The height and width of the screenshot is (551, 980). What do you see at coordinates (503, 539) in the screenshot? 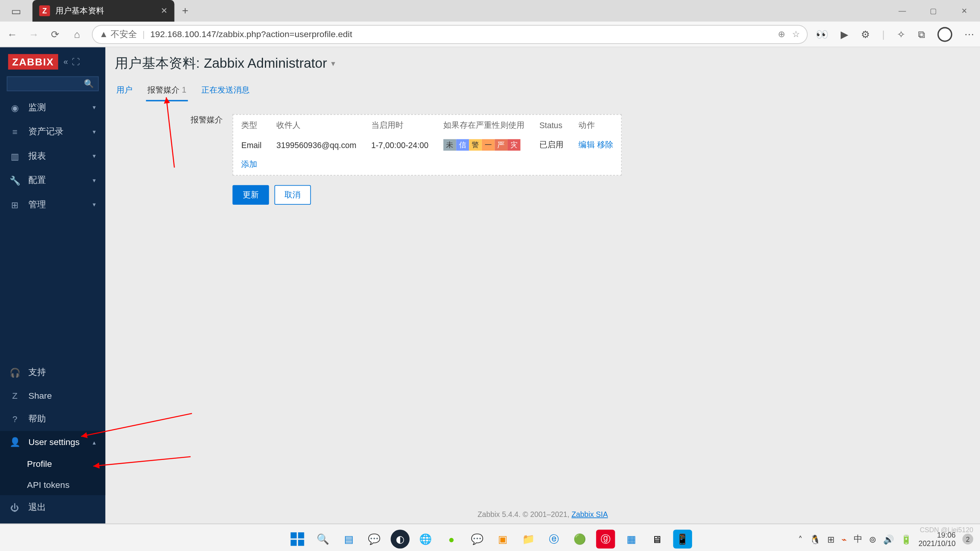
I see `vmware-icon: ▣` at bounding box center [503, 539].